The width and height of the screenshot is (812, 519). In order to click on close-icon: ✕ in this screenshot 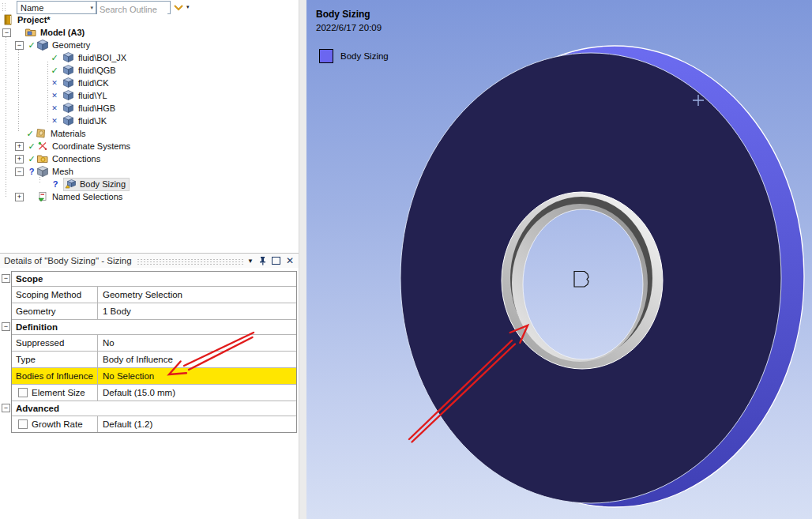, I will do `click(290, 261)`.